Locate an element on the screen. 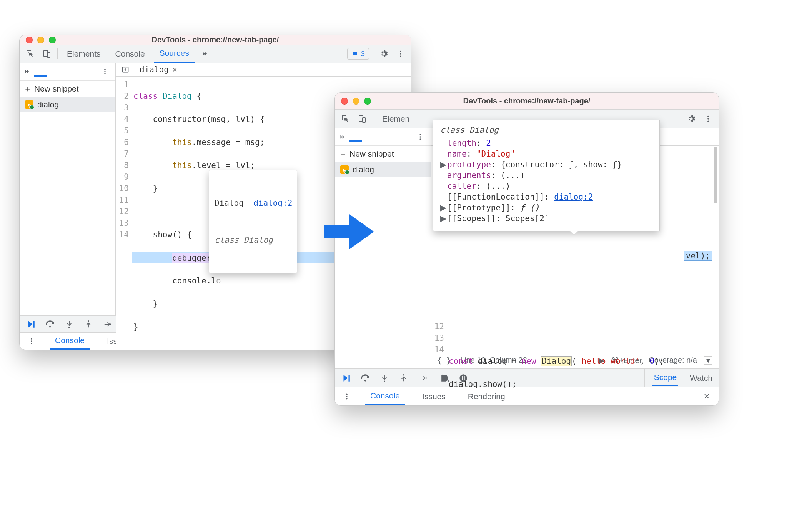 The width and height of the screenshot is (812, 510). scrollbar-thumb is located at coordinates (715, 175).